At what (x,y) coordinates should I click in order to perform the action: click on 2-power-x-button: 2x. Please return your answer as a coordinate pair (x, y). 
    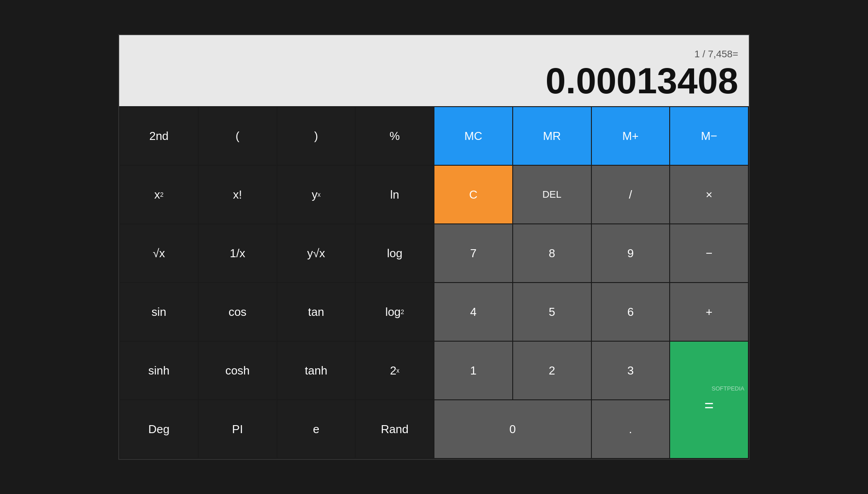
    Looking at the image, I should click on (395, 370).